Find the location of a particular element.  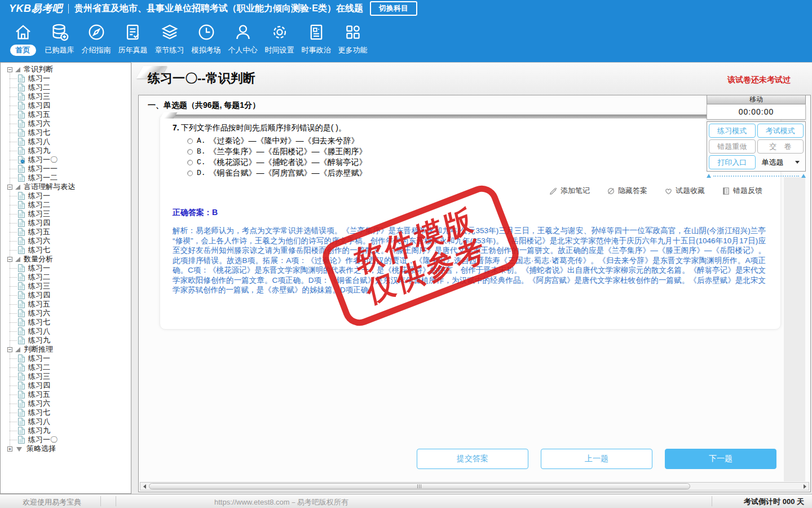

toolbar-item-compass: 介绍指南 is located at coordinates (96, 38).